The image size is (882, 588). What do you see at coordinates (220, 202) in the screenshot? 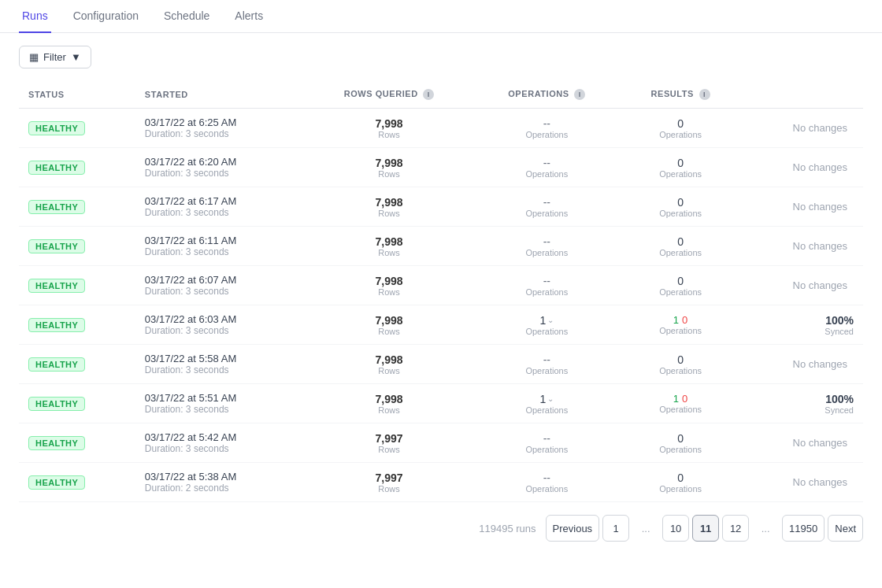
I see `started-time: 03/17/22 at 6:17 AM` at bounding box center [220, 202].